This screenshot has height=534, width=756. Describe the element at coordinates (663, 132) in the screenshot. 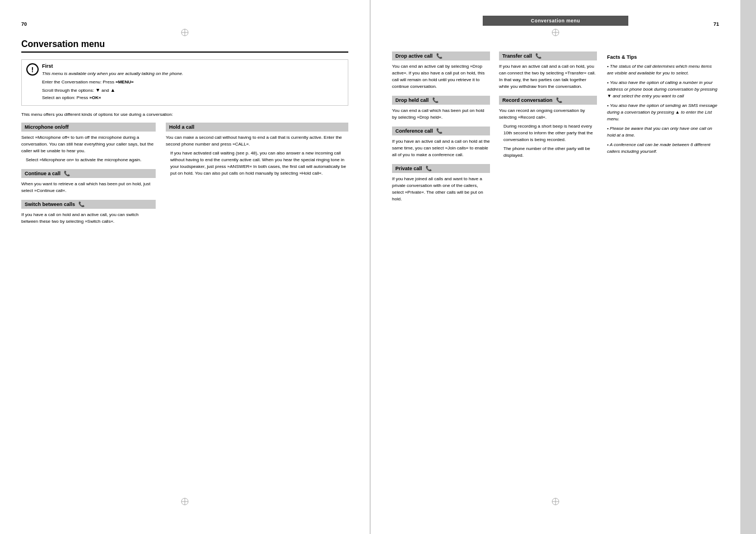

I see `facts-item-4: Please be aware that you can only have o…` at that location.